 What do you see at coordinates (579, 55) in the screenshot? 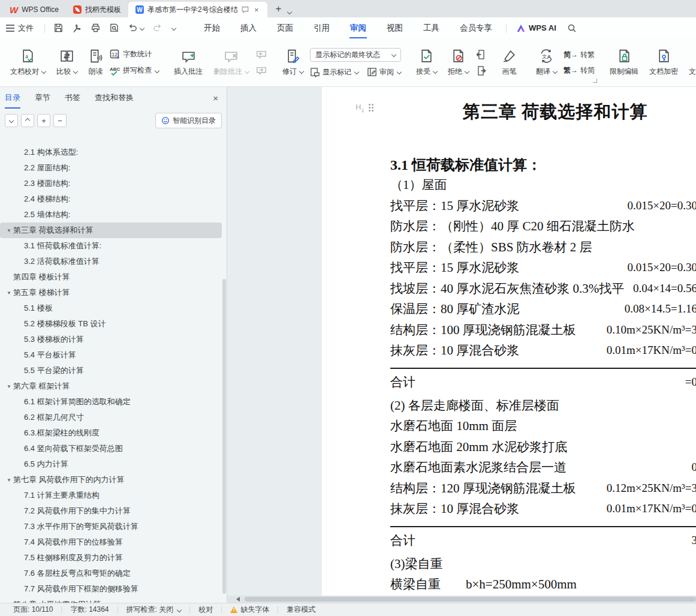
I see `to-traditional-button: 简→ 转繁` at bounding box center [579, 55].